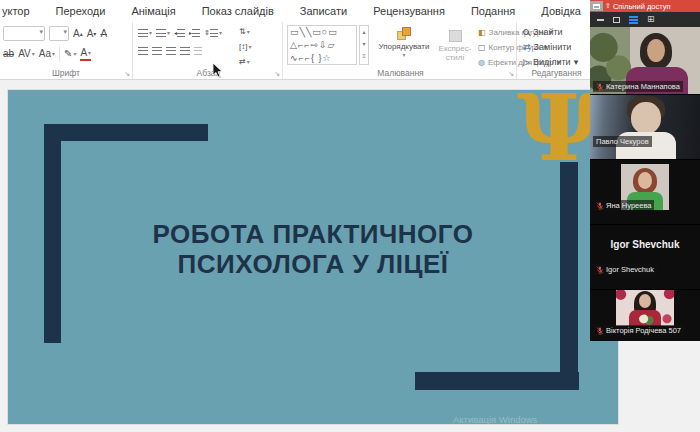 The width and height of the screenshot is (700, 432). Describe the element at coordinates (556, 73) in the screenshot. I see `editing-group-label: Редагування` at that location.